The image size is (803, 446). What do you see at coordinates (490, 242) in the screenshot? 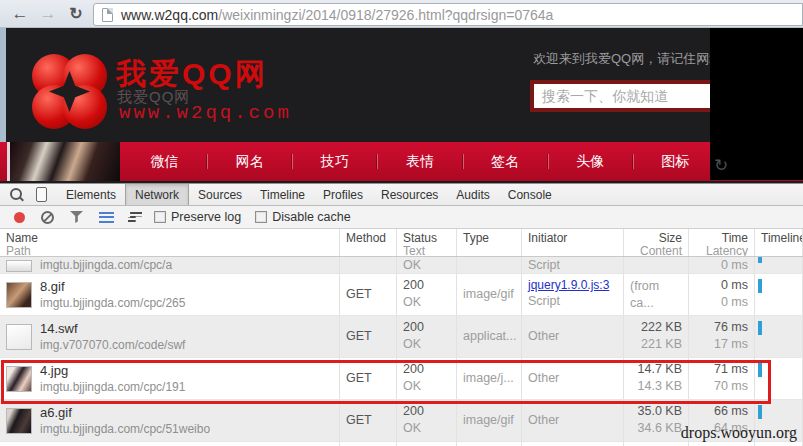
I see `col-type: Type` at bounding box center [490, 242].